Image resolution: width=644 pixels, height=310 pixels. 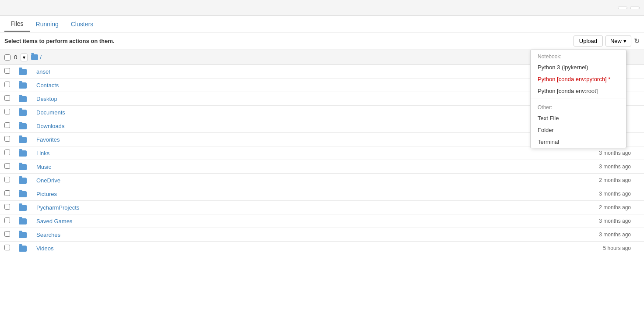 What do you see at coordinates (637, 41) in the screenshot?
I see `refresh-button: ↻` at bounding box center [637, 41].